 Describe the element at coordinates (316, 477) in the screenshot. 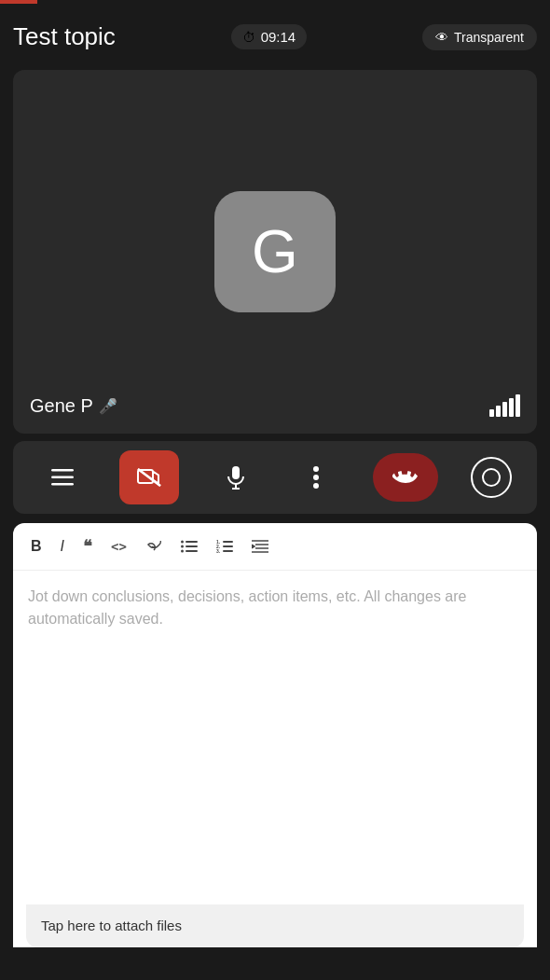

I see `more-options-button` at that location.